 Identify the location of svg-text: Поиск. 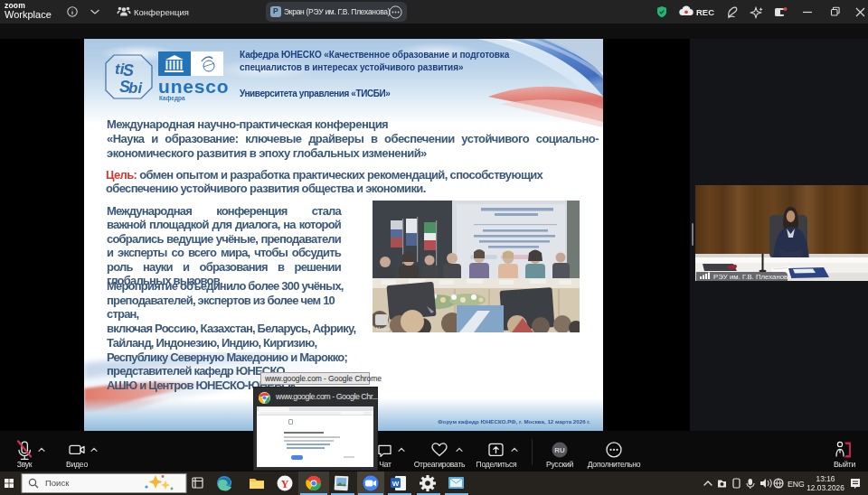
(58, 482).